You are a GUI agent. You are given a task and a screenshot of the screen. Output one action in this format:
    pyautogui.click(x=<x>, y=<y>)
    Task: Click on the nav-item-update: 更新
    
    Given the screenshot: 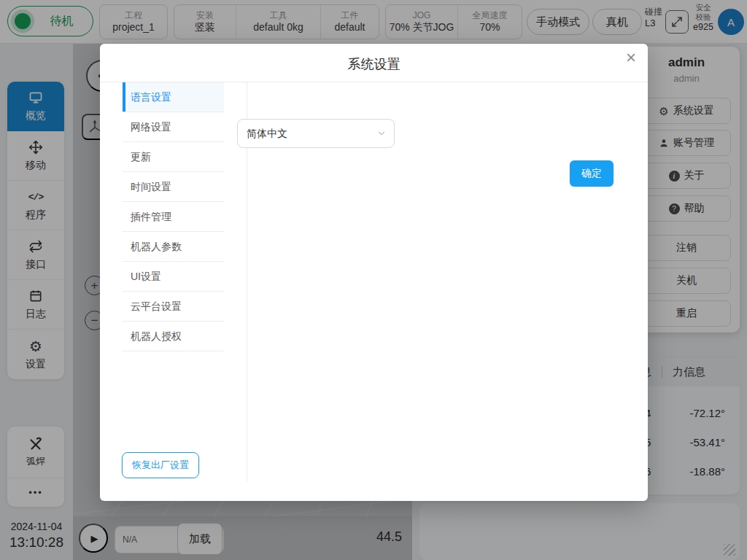 What is the action you would take?
    pyautogui.click(x=174, y=158)
    